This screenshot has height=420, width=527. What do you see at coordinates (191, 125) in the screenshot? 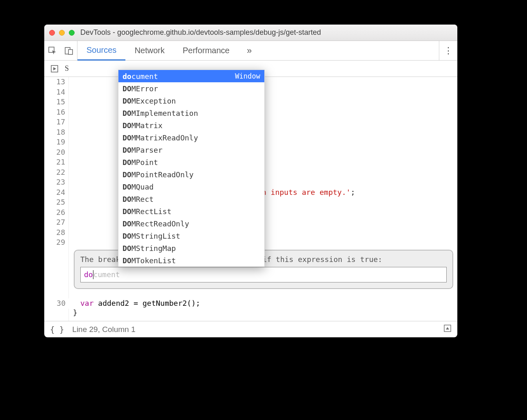
I see `autocomplete-item: DOMMatrix` at bounding box center [191, 125].